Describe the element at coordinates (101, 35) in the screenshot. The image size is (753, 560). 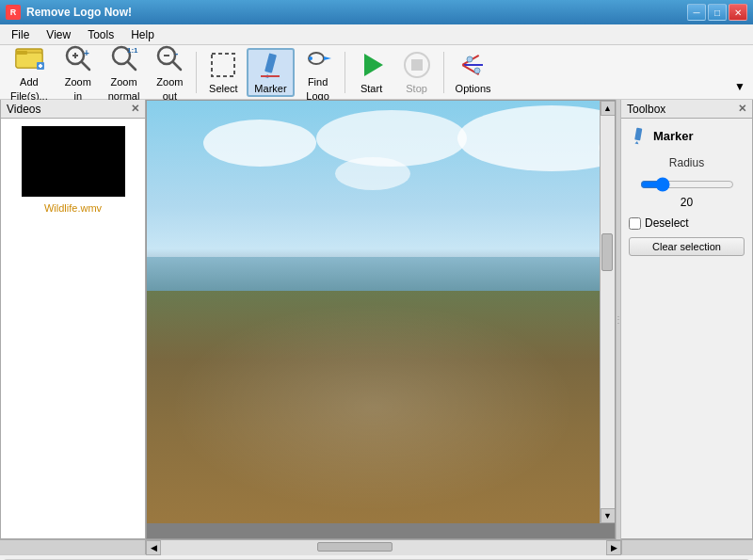
I see `menu-tools: Tools` at that location.